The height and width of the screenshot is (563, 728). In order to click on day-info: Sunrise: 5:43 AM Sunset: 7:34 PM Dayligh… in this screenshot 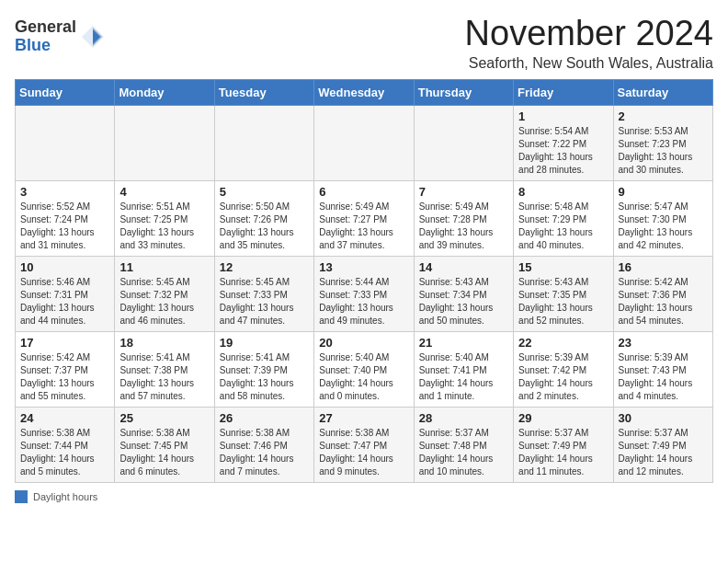, I will do `click(463, 302)`.